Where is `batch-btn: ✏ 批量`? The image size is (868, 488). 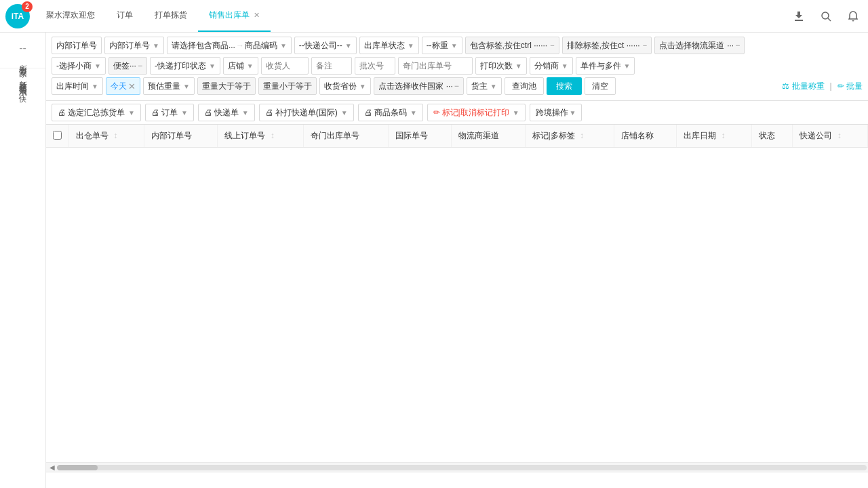
batch-btn: ✏ 批量 is located at coordinates (850, 87).